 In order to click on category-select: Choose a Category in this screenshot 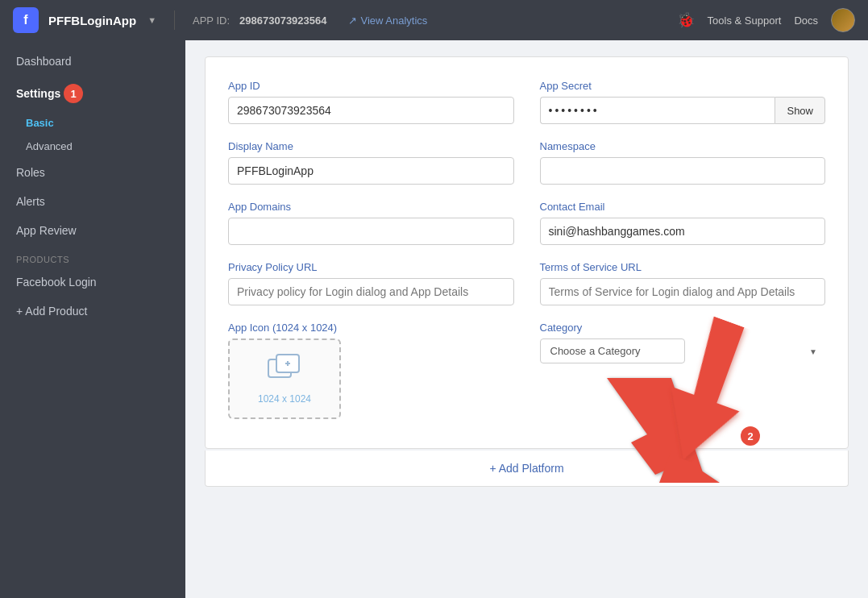, I will do `click(613, 351)`.